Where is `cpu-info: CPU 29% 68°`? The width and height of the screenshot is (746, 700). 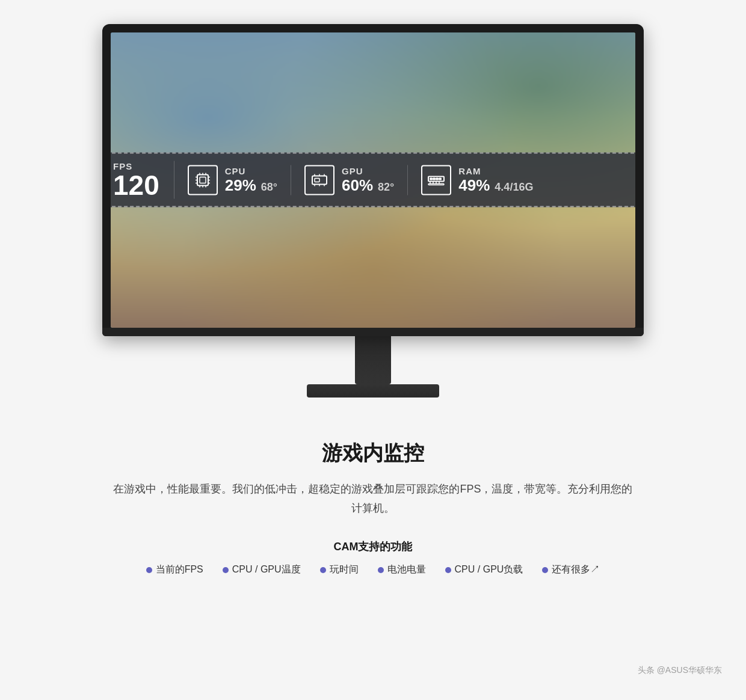
cpu-info: CPU 29% 68° is located at coordinates (251, 180).